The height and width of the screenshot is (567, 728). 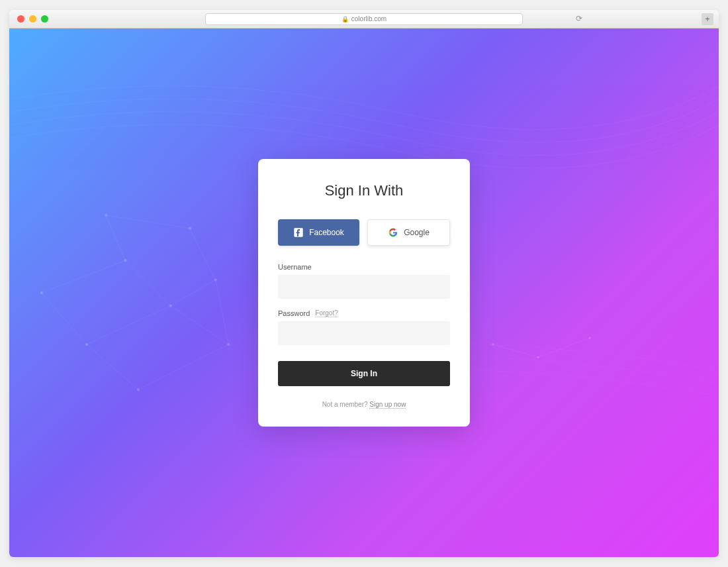 What do you see at coordinates (364, 333) in the screenshot?
I see `password-input` at bounding box center [364, 333].